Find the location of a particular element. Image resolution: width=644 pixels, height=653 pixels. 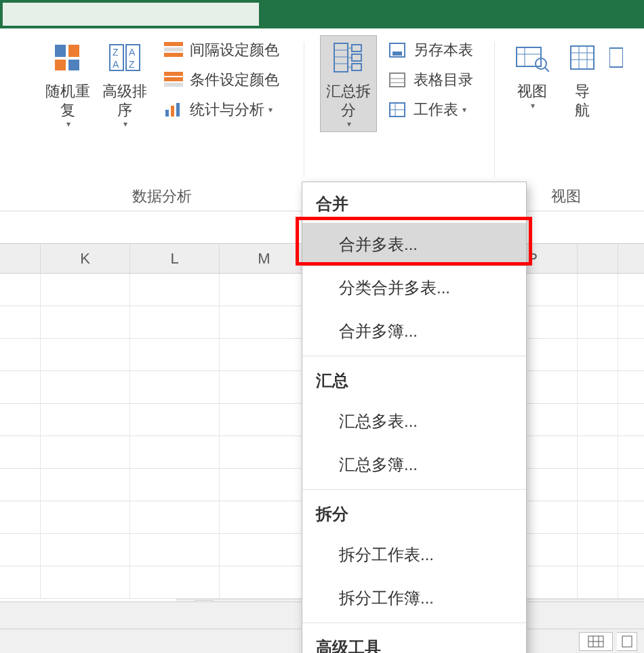

worksheet-button: 工作表 ▾ is located at coordinates (430, 110).